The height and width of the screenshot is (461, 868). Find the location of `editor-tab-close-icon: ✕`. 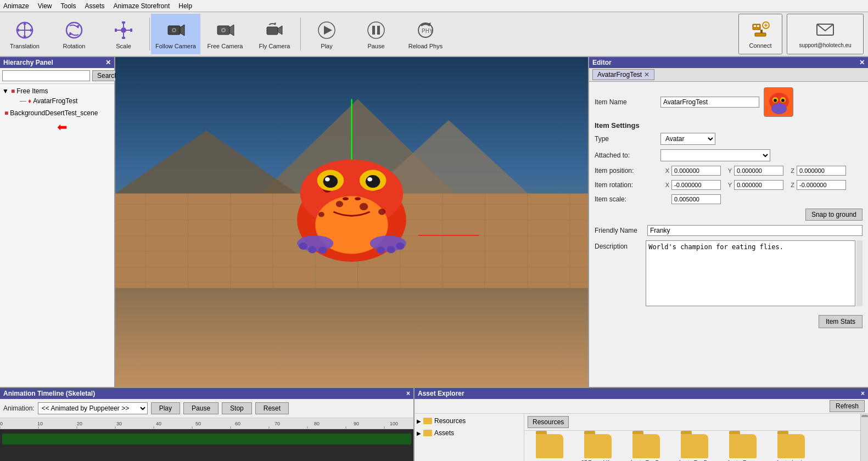

editor-tab-close-icon: ✕ is located at coordinates (647, 75).